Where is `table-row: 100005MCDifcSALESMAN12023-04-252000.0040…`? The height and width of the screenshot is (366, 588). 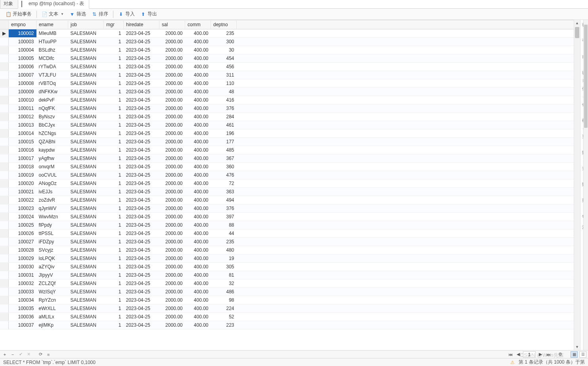 table-row: 100005MCDifcSALESMAN12023-04-252000.0040… is located at coordinates (290, 59).